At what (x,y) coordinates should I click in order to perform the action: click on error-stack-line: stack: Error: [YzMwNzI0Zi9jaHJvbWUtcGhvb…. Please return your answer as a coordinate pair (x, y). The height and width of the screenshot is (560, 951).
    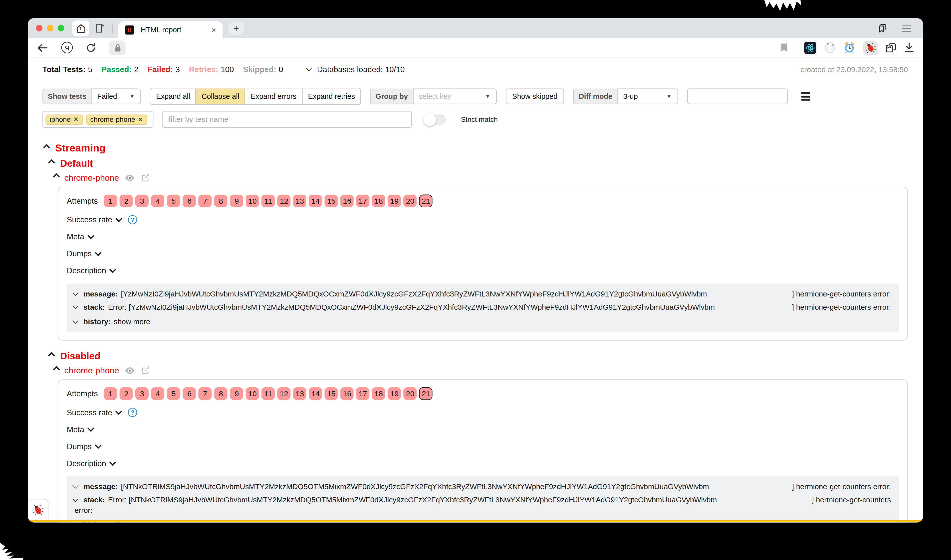
    Looking at the image, I should click on (483, 307).